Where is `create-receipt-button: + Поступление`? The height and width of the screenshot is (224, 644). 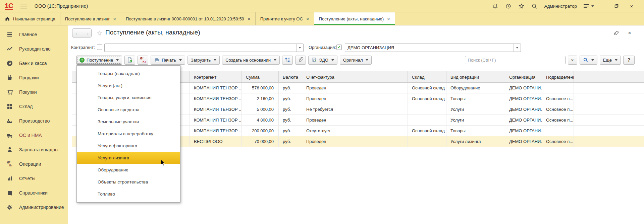 create-receipt-button: + Поступление is located at coordinates (99, 60).